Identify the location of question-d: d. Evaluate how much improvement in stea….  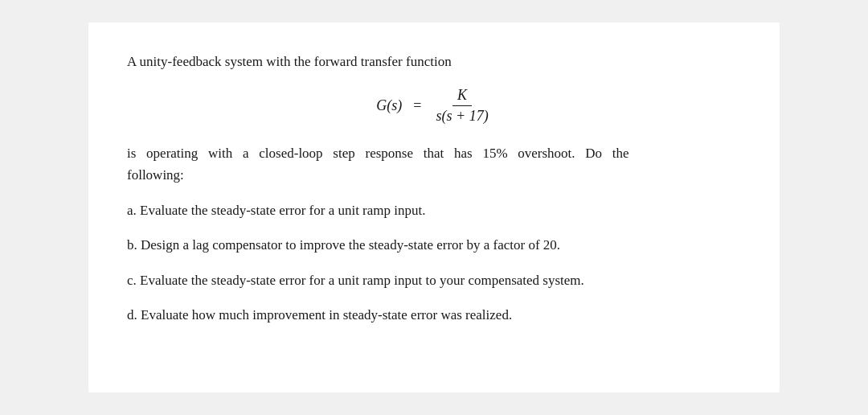
(434, 315).